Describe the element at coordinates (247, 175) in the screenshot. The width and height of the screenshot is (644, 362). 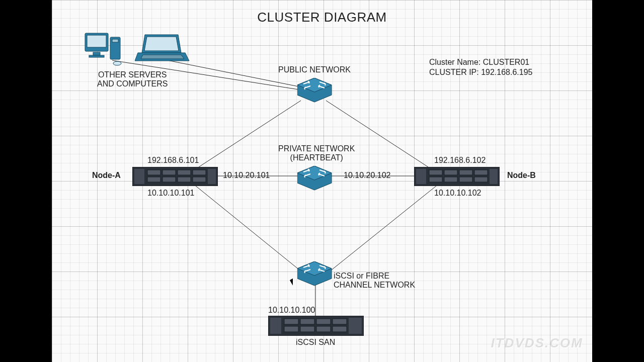
I see `node-a-private-ip: 10.10.20.101` at that location.